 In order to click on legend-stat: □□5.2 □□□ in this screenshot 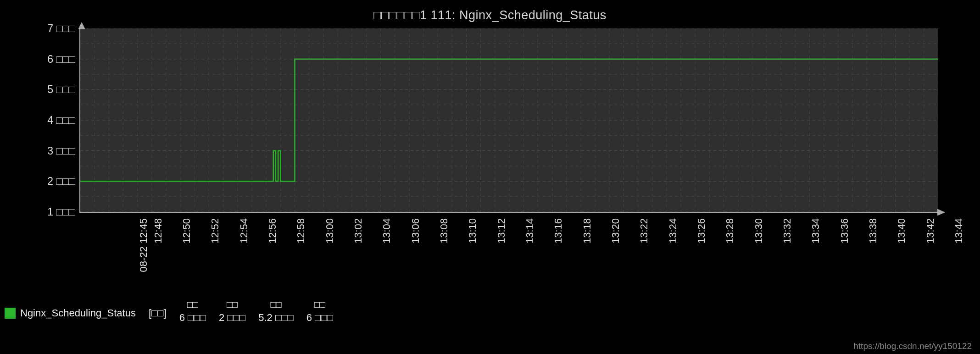, I will do `click(276, 312)`.